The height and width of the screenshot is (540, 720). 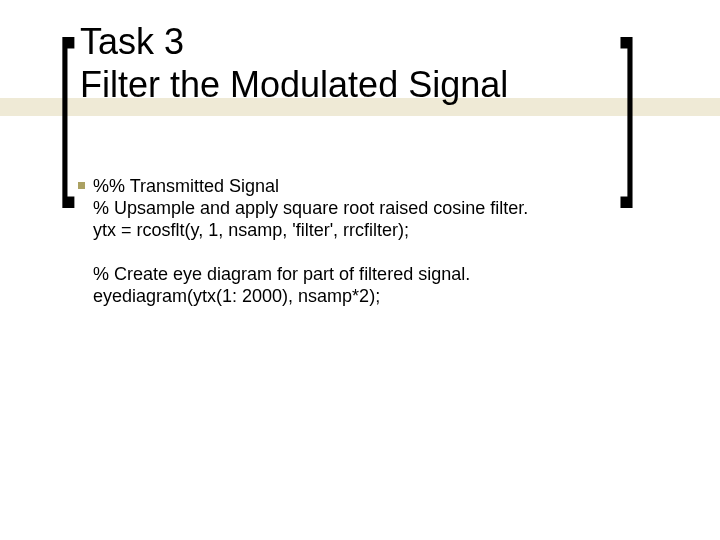 I want to click on code-line: ytx = rcosflt(y, 1, nsamp, 'filter', rrc…, so click(x=310, y=231).